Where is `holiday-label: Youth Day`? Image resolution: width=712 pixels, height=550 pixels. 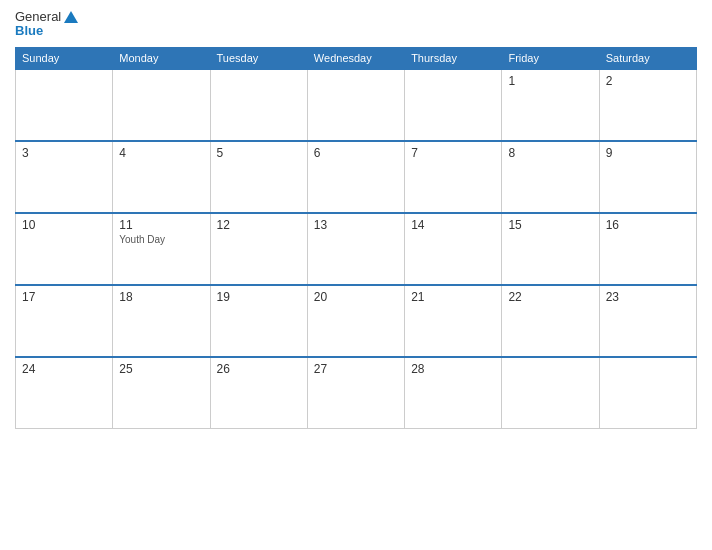
holiday-label: Youth Day is located at coordinates (161, 240).